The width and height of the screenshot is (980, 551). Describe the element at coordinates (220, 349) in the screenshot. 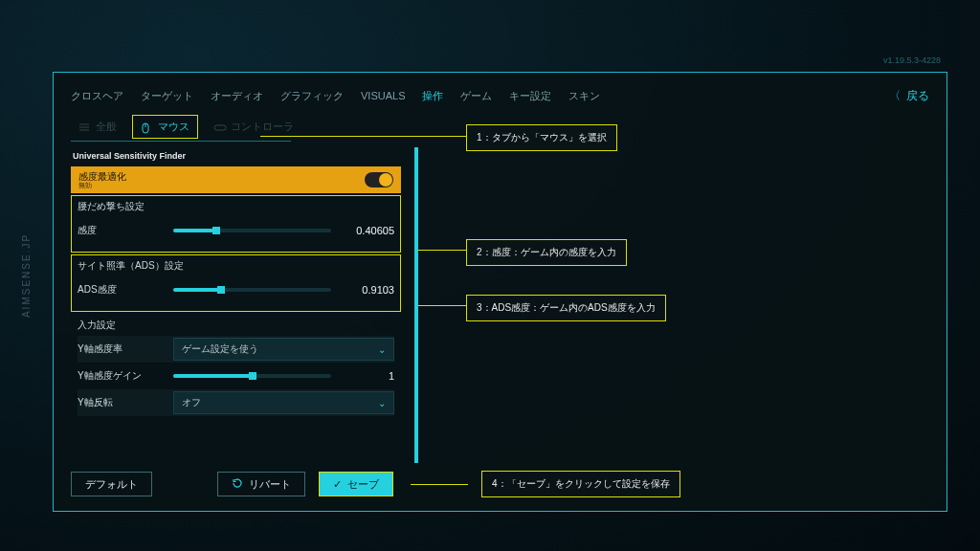

I see `y-ratio-value: ゲーム設定を使う` at that location.